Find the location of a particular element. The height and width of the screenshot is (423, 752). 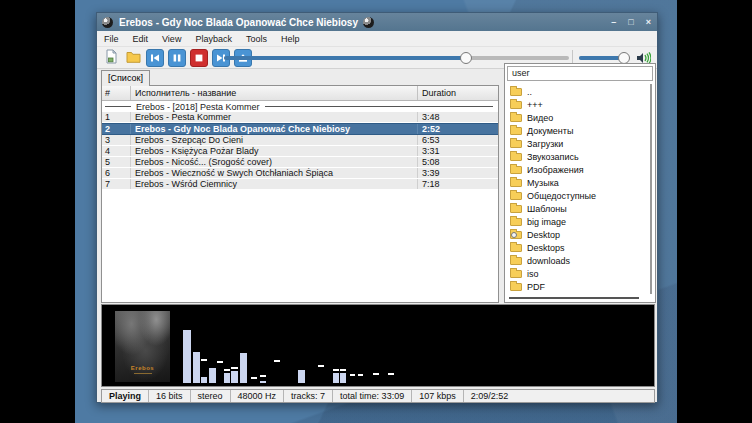

statusbar: Playing16 bitsstereo48000 Hztracks: 7tot… is located at coordinates (378, 396).